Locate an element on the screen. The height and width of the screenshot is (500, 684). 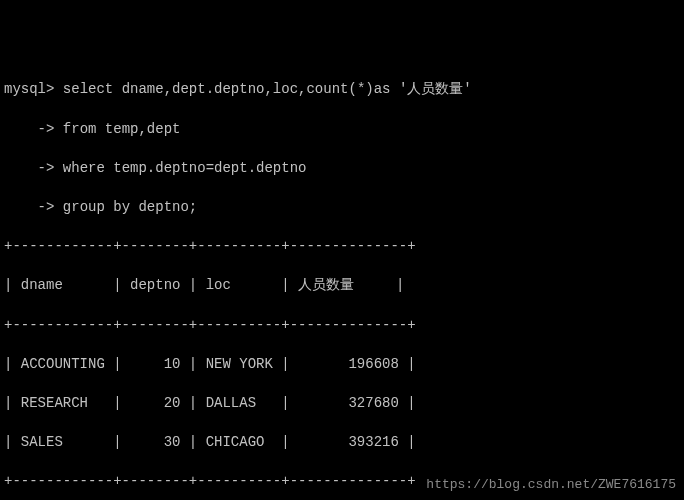
table1-row: | RESEARCH | 20 | DALLAS | 327680 | is located at coordinates (342, 404).